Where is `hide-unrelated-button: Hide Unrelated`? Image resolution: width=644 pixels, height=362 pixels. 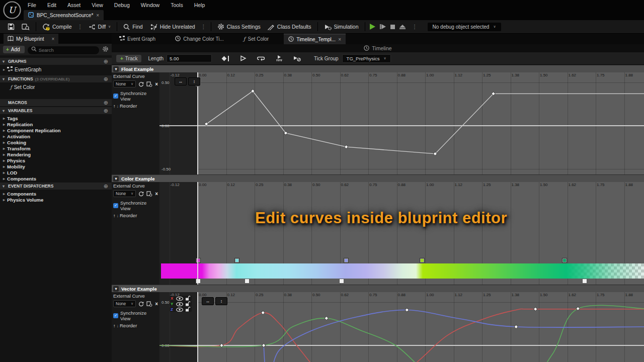
hide-unrelated-button: Hide Unrelated is located at coordinates (173, 27).